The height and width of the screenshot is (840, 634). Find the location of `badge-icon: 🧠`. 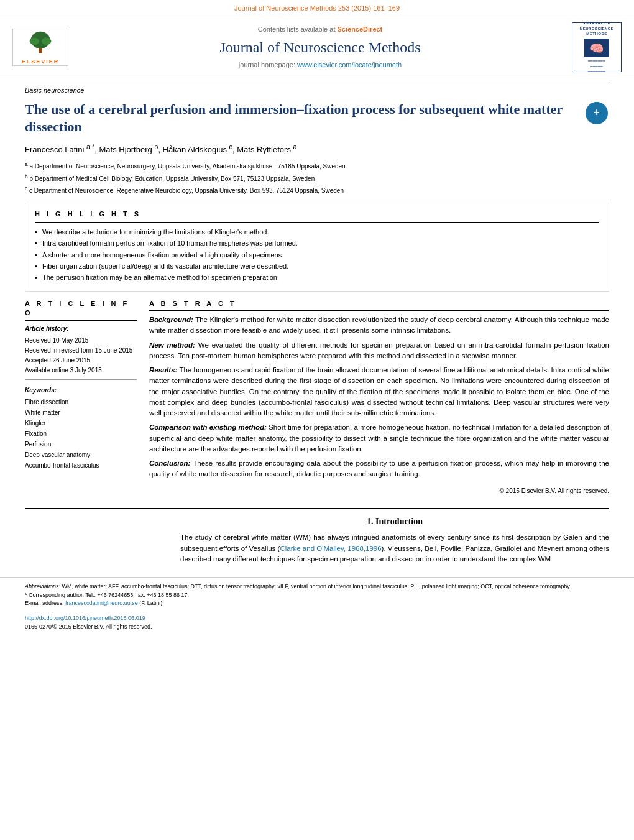

badge-icon: 🧠 is located at coordinates (597, 48).